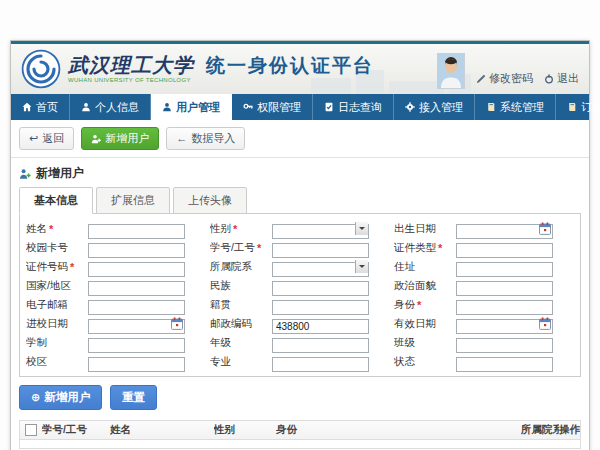 This screenshot has height=450, width=600. I want to click on logout-link: 退出, so click(562, 78).